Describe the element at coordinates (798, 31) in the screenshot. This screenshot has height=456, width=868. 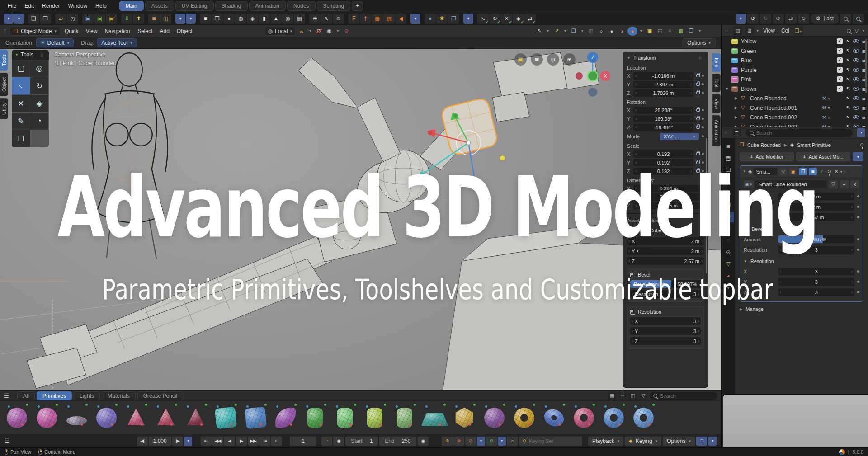
I see `new-collection-icon: ❒₊` at that location.